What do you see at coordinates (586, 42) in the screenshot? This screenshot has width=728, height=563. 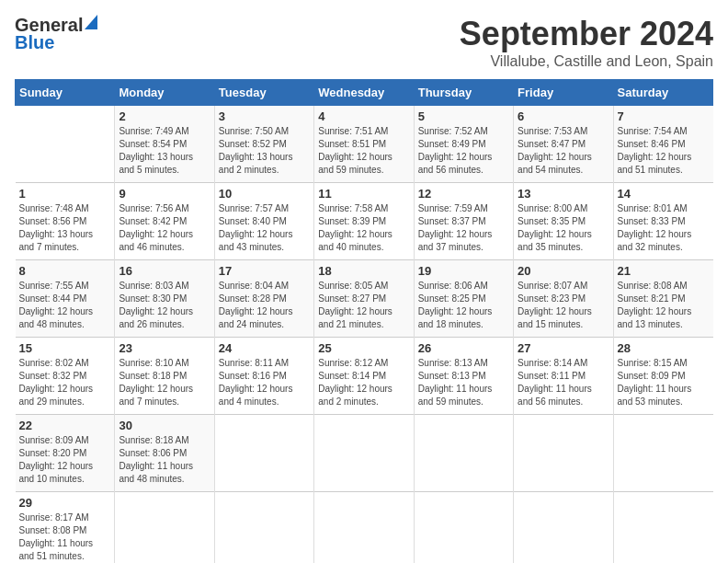 I see `title-area: September 2024 Villalube, Castille and L…` at bounding box center [586, 42].